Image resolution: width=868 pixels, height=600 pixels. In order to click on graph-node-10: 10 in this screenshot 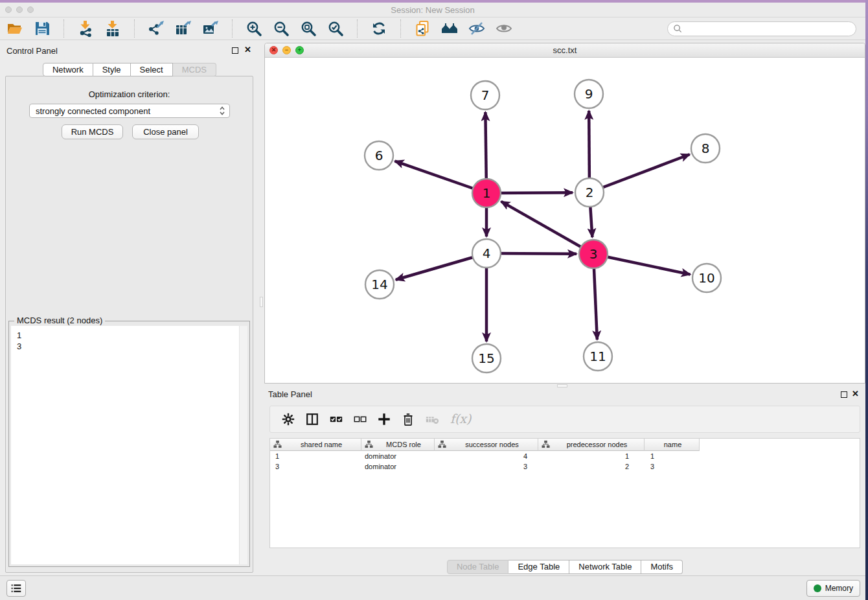, I will do `click(707, 278)`.